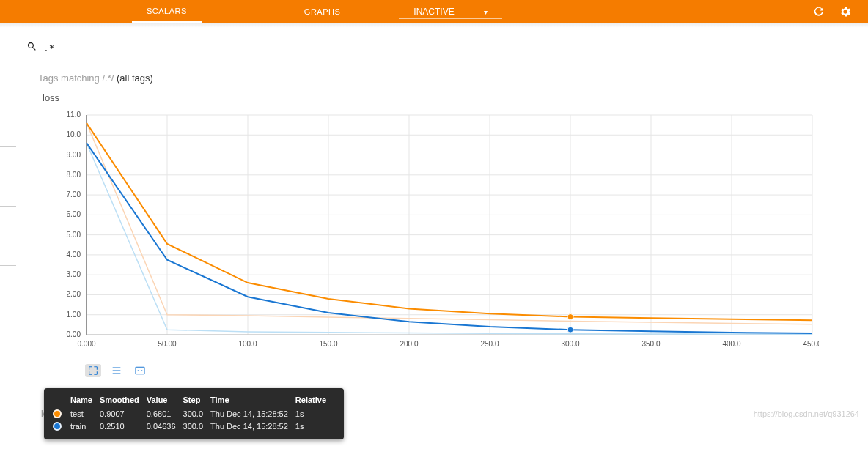 Image resolution: width=868 pixels, height=449 pixels. What do you see at coordinates (248, 344) in the screenshot?
I see `svg-text: 100.0` at bounding box center [248, 344].